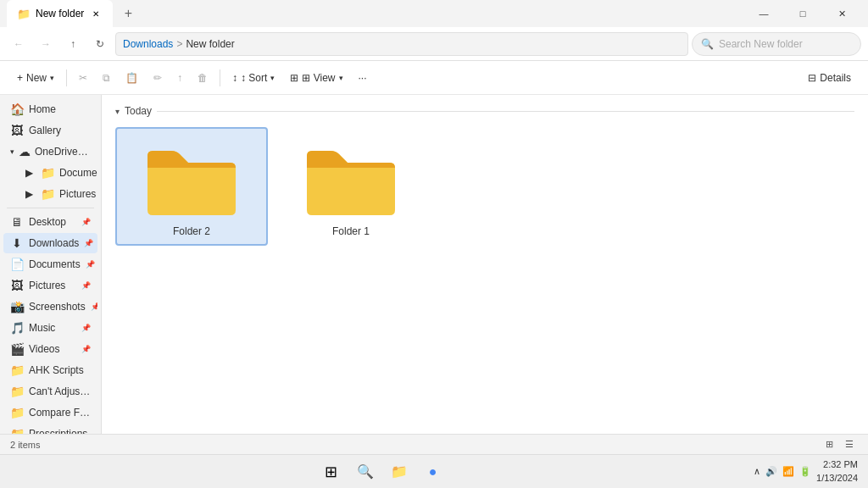 The width and height of the screenshot is (868, 488). I want to click on sidebar-item-compare: 📁 Compare Folder, so click(51, 413).